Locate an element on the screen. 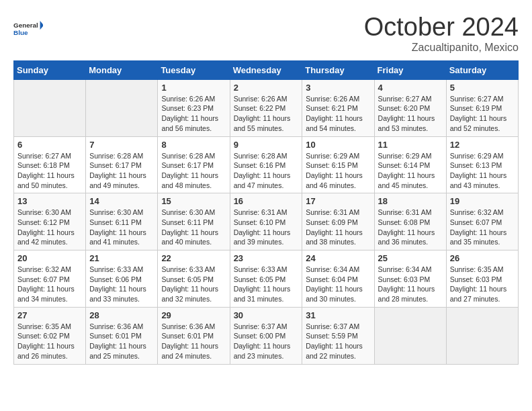 This screenshot has width=532, height=411. day-number: 16 is located at coordinates (266, 201).